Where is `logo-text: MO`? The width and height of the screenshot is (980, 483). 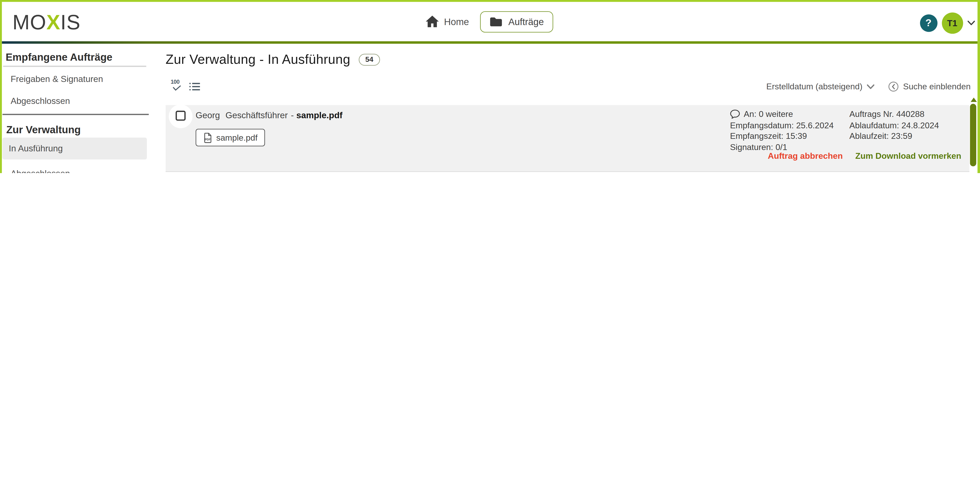
logo-text: MO is located at coordinates (30, 22).